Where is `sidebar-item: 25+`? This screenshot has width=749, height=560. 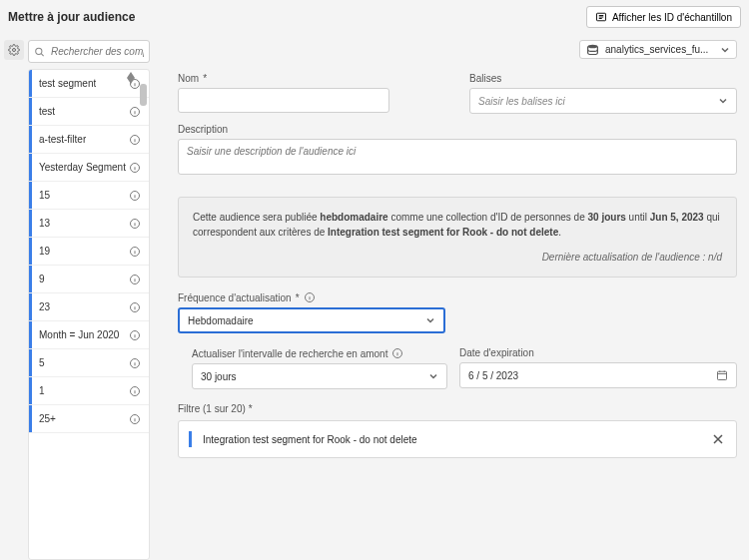 sidebar-item: 25+ is located at coordinates (89, 419).